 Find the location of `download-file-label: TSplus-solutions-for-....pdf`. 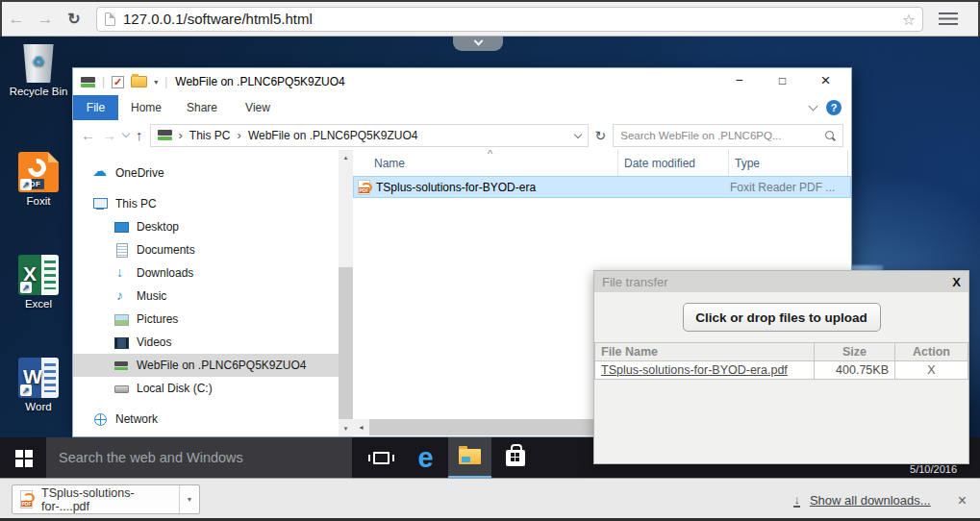

download-file-label: TSplus-solutions-for-....pdf is located at coordinates (106, 500).